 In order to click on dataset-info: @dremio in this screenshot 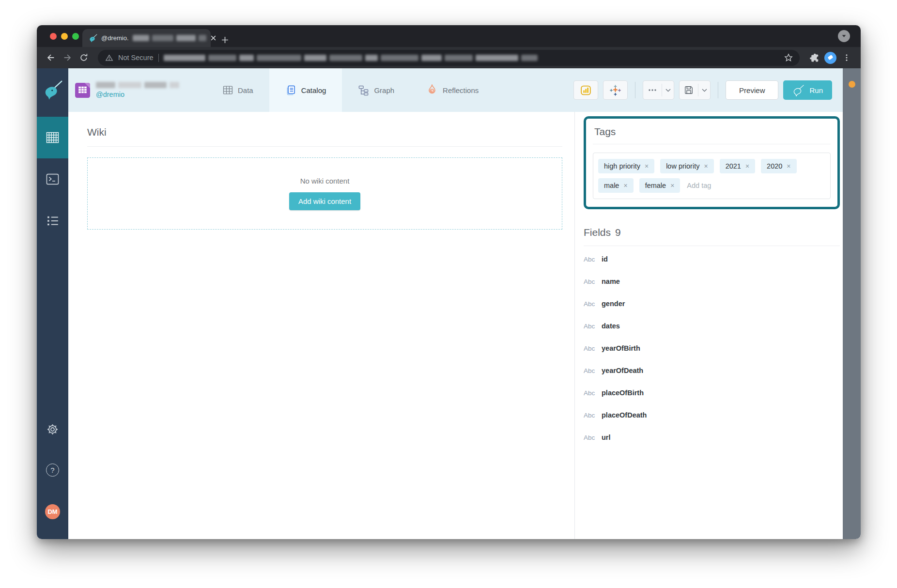, I will do `click(138, 90)`.